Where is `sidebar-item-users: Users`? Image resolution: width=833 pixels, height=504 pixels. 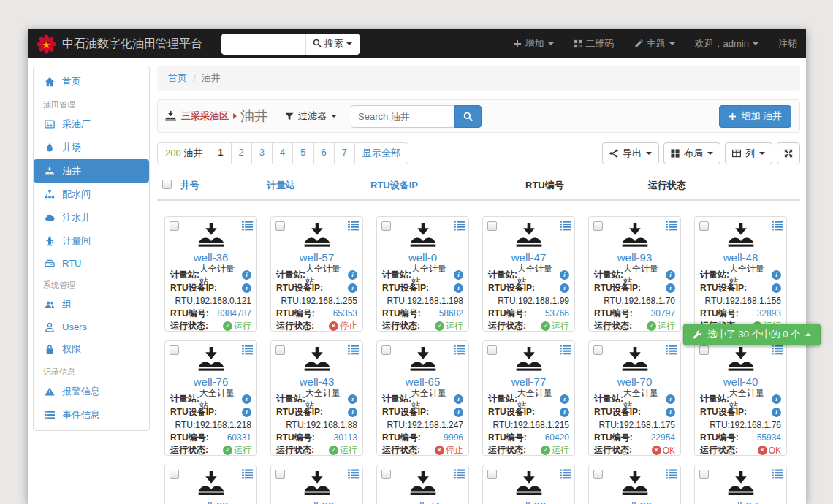
sidebar-item-users: Users is located at coordinates (91, 327).